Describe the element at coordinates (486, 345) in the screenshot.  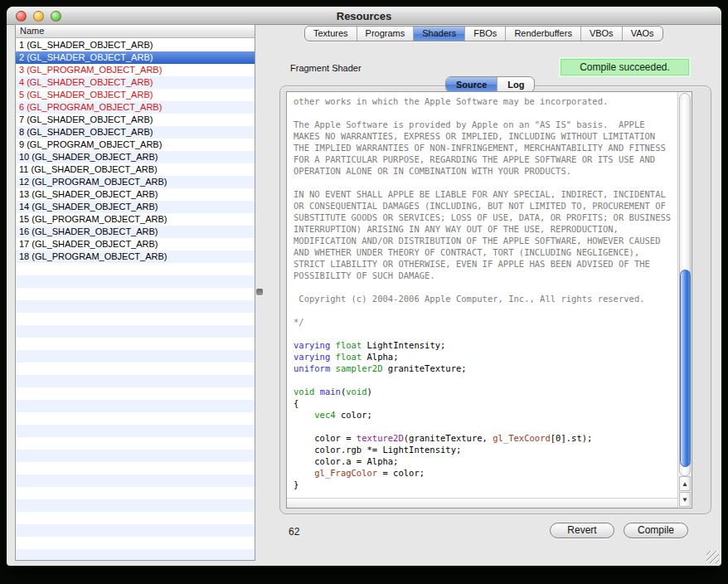
I see `code-line: varying float LightIntensity;` at that location.